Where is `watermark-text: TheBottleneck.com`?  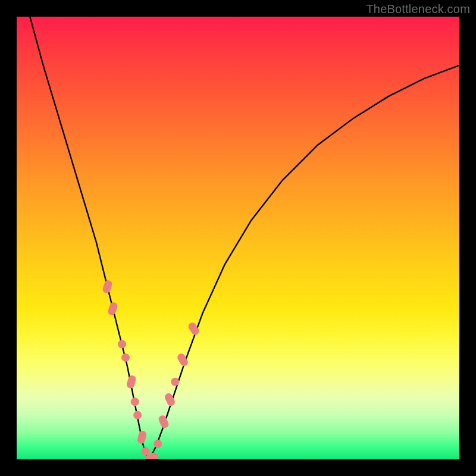
watermark-text: TheBottleneck.com is located at coordinates (418, 10).